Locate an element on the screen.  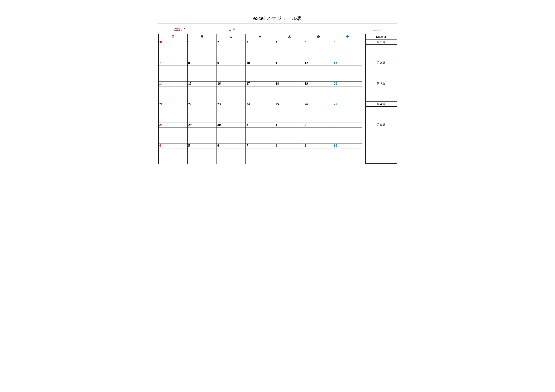
dow-tue: 火 is located at coordinates (231, 37).